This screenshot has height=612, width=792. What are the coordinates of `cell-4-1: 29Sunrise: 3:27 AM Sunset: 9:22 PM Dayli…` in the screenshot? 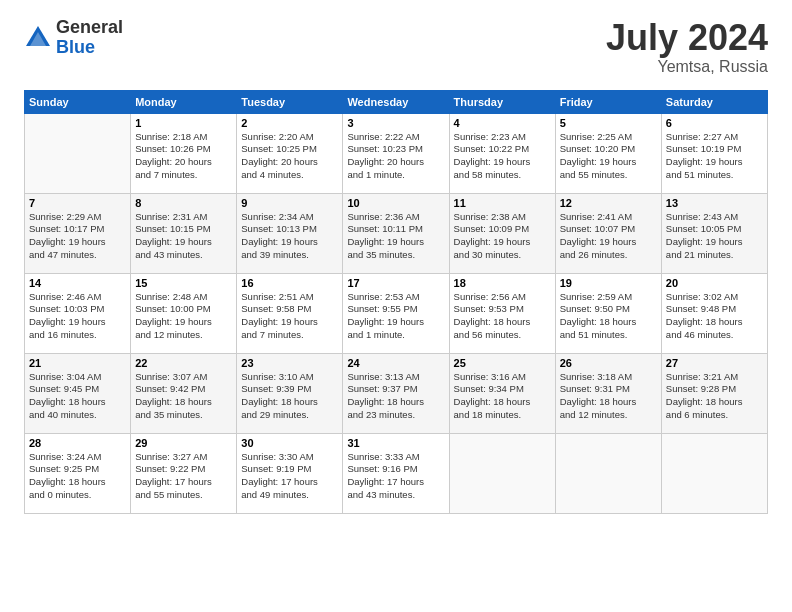 It's located at (184, 473).